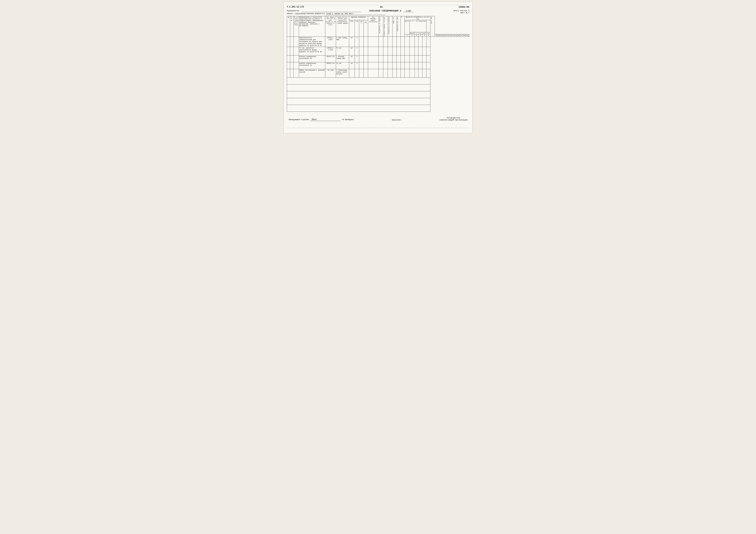  What do you see at coordinates (352, 51) in the screenshot?
I see `cell-row2-col7n: шт` at bounding box center [352, 51].